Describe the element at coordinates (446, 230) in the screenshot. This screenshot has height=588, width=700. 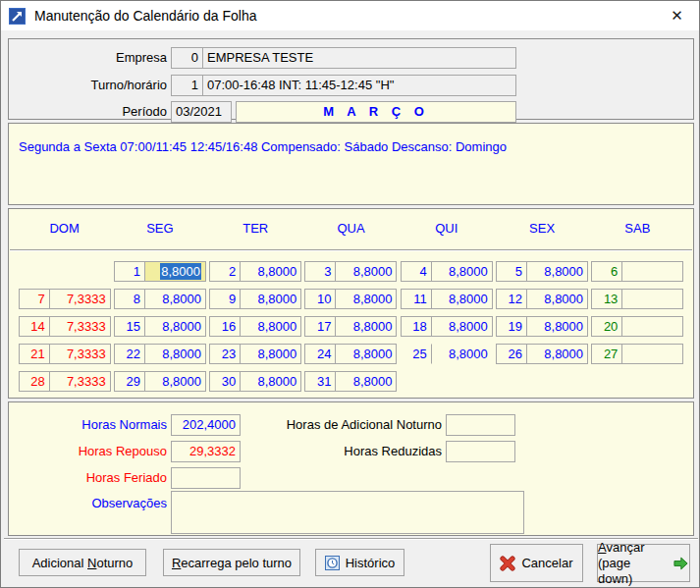
I see `calendar-header-qui: QUI` at that location.